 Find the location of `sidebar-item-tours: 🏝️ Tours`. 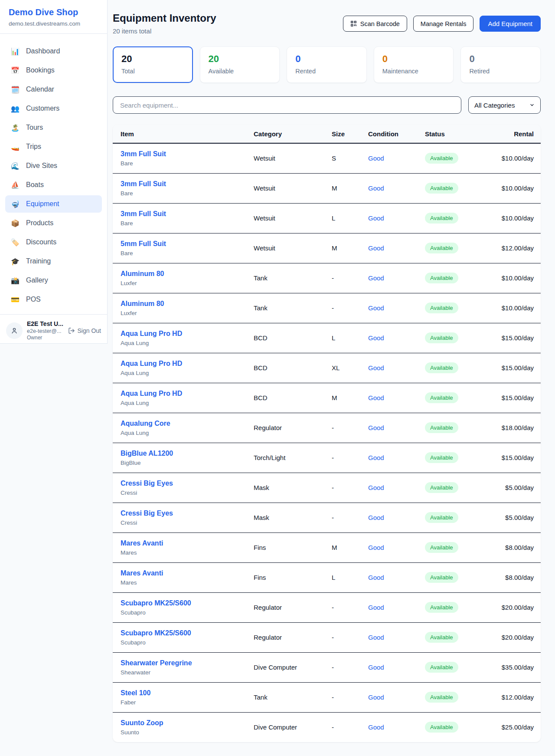

sidebar-item-tours: 🏝️ Tours is located at coordinates (54, 128).